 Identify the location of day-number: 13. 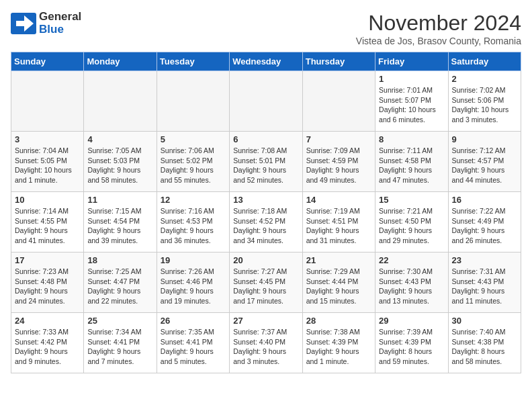
(266, 200).